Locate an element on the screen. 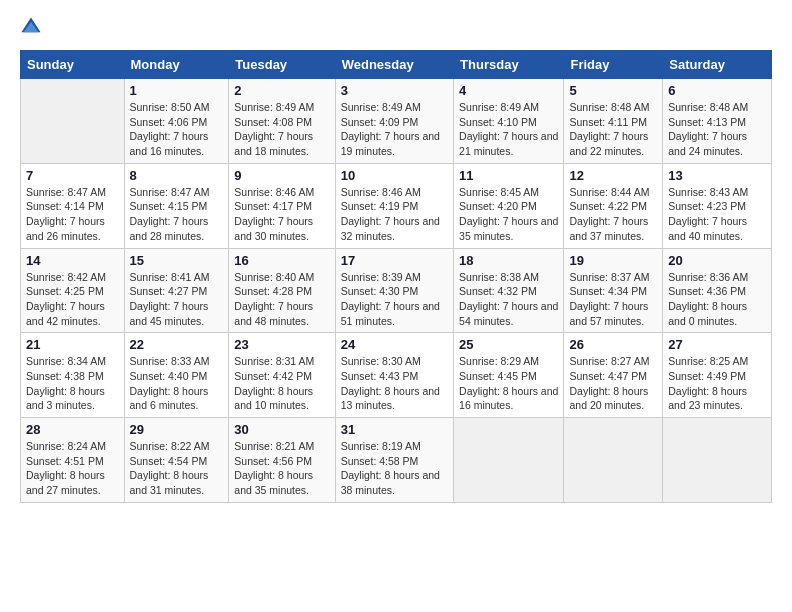 Image resolution: width=792 pixels, height=612 pixels. day-info: Sunrise: 8:21 AM Sunset: 4:56 PM Dayligh… is located at coordinates (282, 468).